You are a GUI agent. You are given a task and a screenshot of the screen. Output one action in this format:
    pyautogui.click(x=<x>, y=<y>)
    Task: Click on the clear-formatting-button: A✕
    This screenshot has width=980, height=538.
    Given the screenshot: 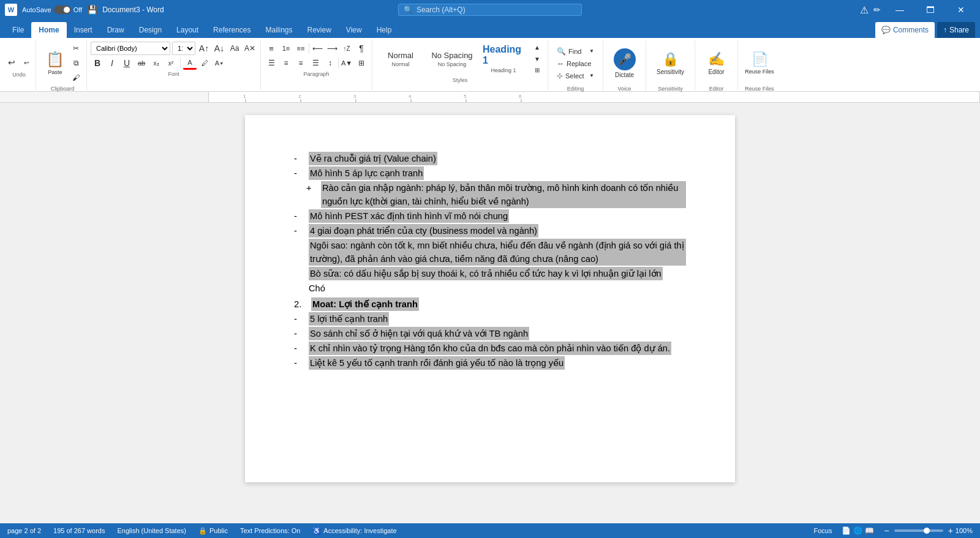 What is the action you would take?
    pyautogui.click(x=250, y=48)
    